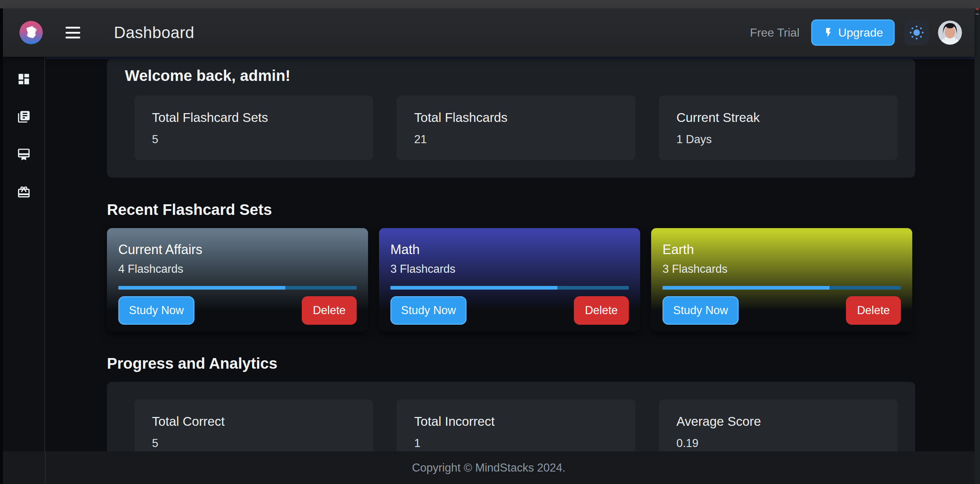 The height and width of the screenshot is (484, 980). I want to click on analytics-stats-row: Total Correct 5 Total Incorrect 1 Averag…, so click(525, 425).